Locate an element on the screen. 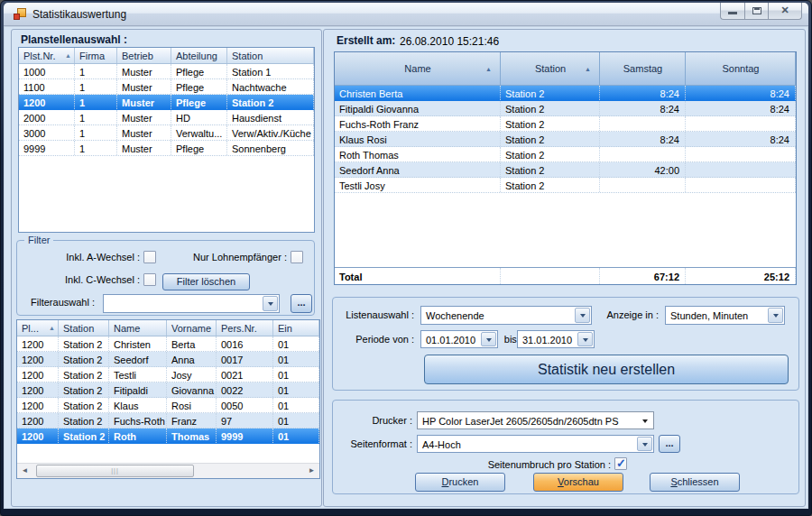 The width and height of the screenshot is (812, 516). cell: HD is located at coordinates (199, 117).